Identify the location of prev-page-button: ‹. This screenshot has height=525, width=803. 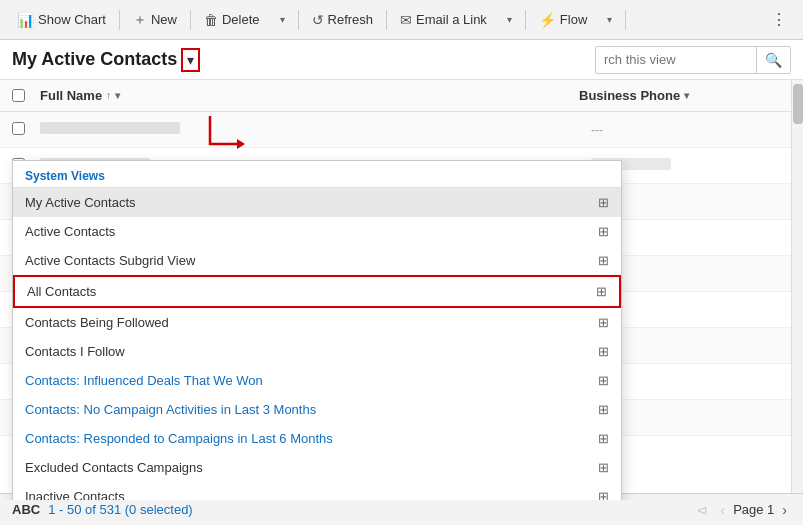
(722, 510).